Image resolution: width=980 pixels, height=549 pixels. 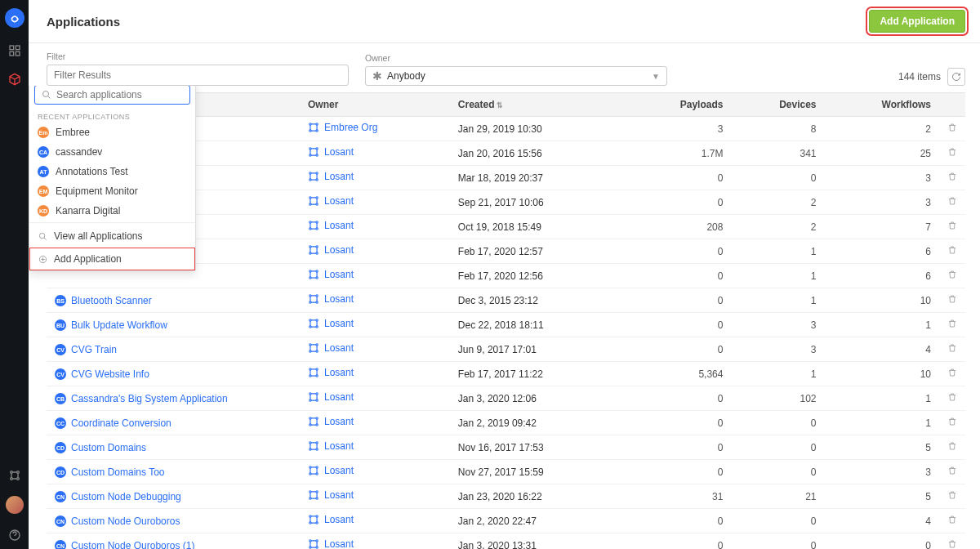 What do you see at coordinates (60, 423) in the screenshot?
I see `app-badge: CC` at bounding box center [60, 423].